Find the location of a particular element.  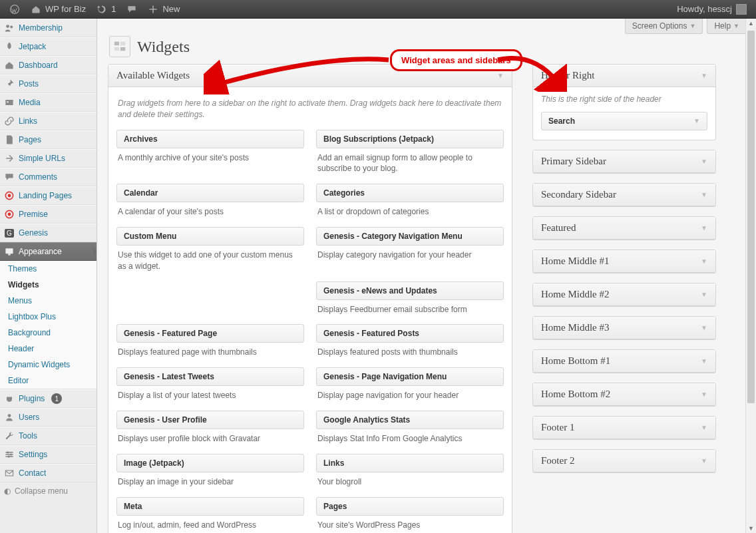

url-icon is located at coordinates (9, 158).